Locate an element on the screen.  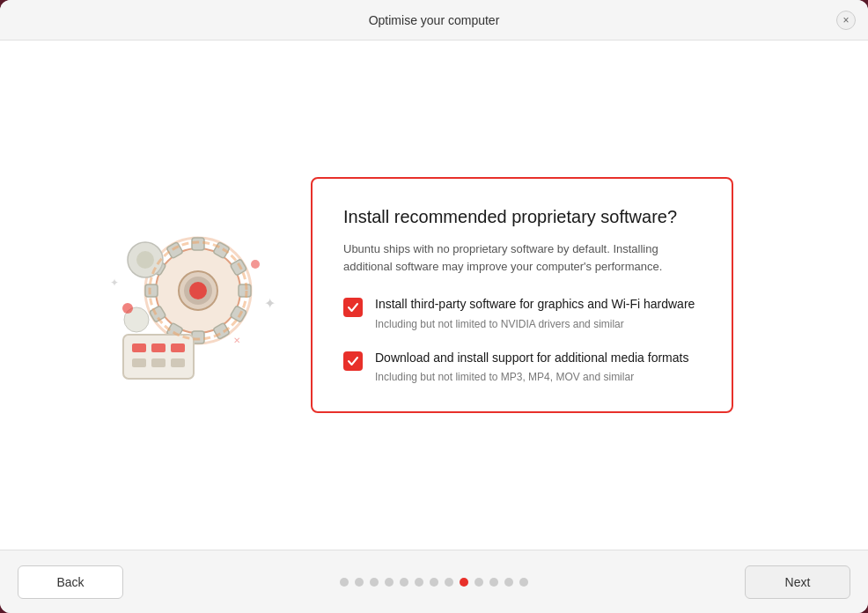
option-text-media-formats: Download and install support for additio… is located at coordinates (538, 367).